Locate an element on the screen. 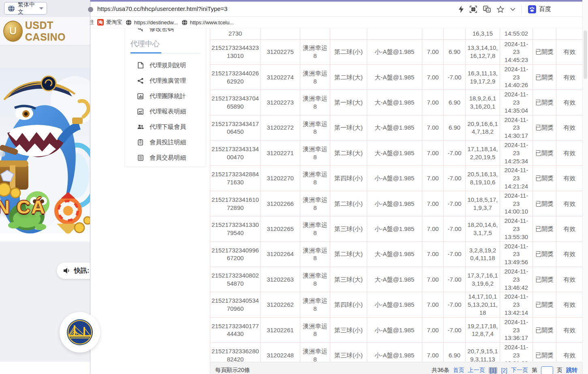 The width and height of the screenshot is (588, 374). bookmark-tcelu: https://www.tcelu... is located at coordinates (207, 23).